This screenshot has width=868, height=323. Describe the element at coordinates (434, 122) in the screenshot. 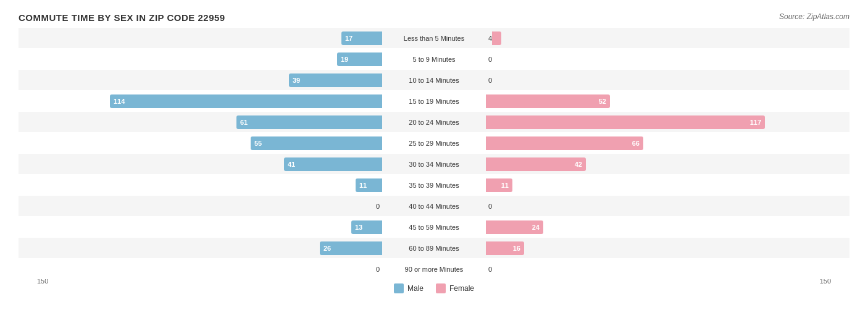

I see `row-label: 20 to 24 Minutes` at that location.